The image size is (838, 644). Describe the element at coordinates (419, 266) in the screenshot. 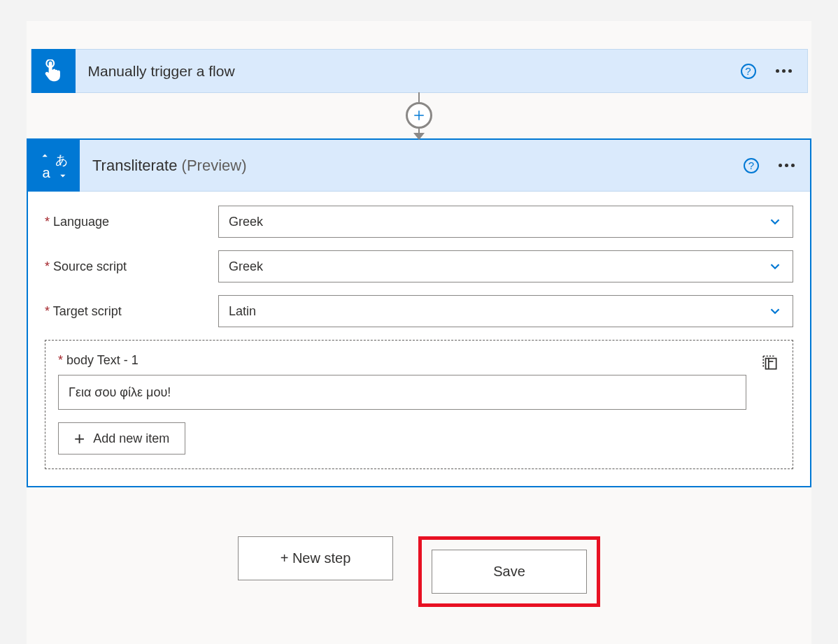

I see `field-source-script: * Source script Greek` at that location.